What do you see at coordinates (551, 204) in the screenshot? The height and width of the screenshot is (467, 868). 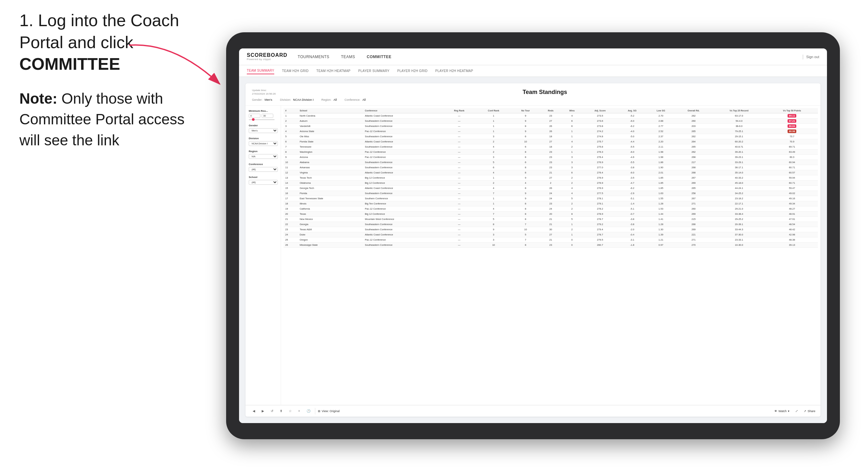 I see `table-row: 18 Illinois Big Ten Conference — 1 8 23 …` at bounding box center [551, 204].